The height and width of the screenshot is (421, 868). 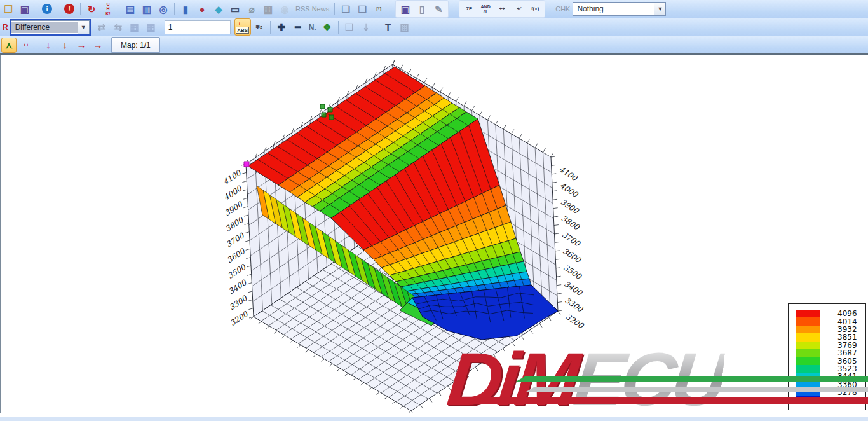 I want to click on legend-row: 4014, so click(x=827, y=321).